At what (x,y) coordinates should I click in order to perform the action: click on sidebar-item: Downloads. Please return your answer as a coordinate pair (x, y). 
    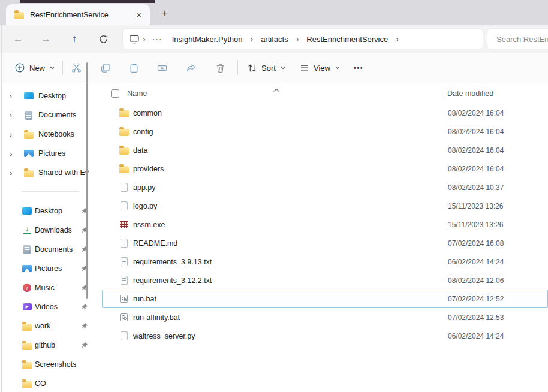
    Looking at the image, I should click on (49, 230).